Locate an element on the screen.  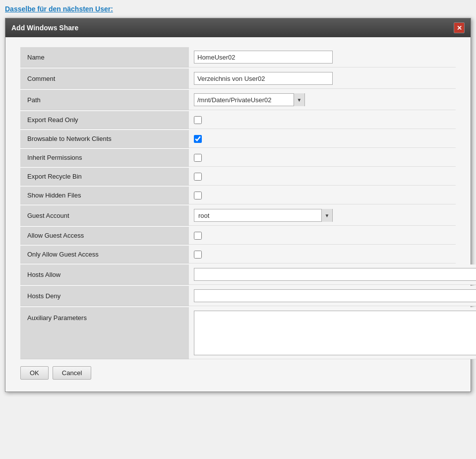
inherit-permissions-label: Inherit Permissions is located at coordinates (105, 158).